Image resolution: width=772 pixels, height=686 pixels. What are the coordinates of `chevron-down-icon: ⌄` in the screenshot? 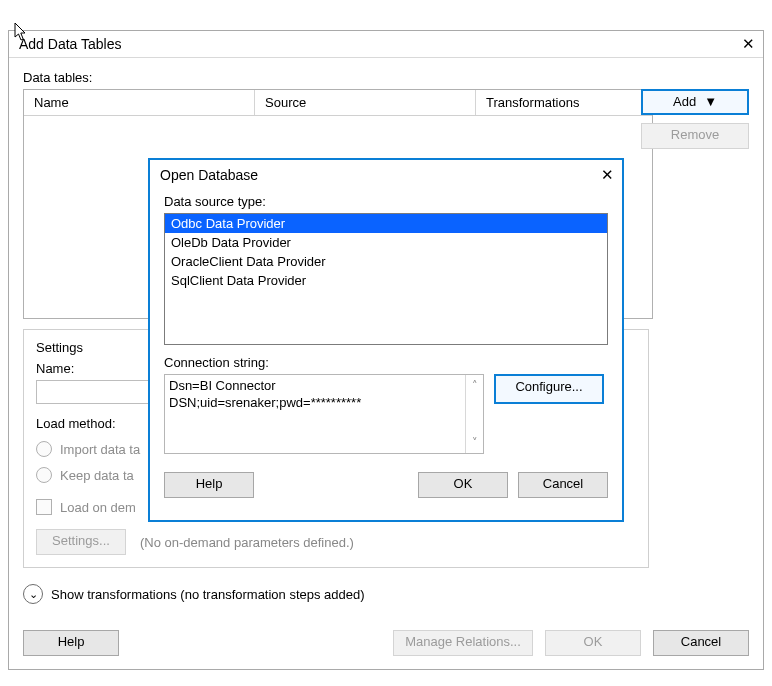 It's located at (33, 594).